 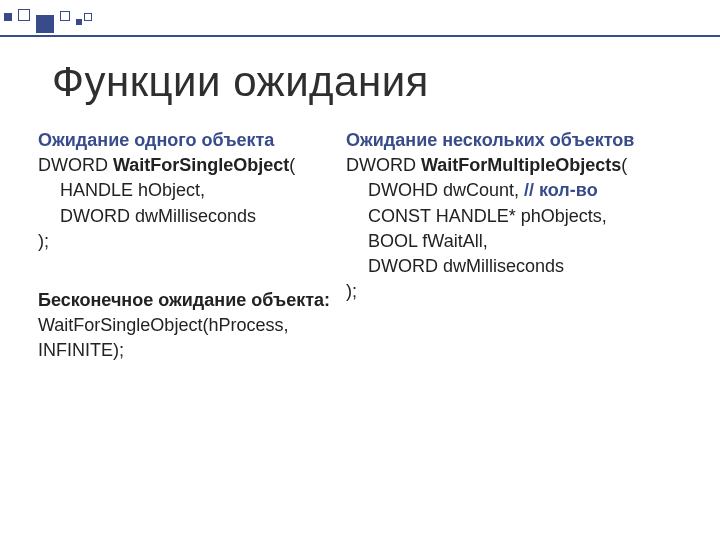 What do you see at coordinates (188, 242) in the screenshot?
I see `left-close: );` at bounding box center [188, 242].